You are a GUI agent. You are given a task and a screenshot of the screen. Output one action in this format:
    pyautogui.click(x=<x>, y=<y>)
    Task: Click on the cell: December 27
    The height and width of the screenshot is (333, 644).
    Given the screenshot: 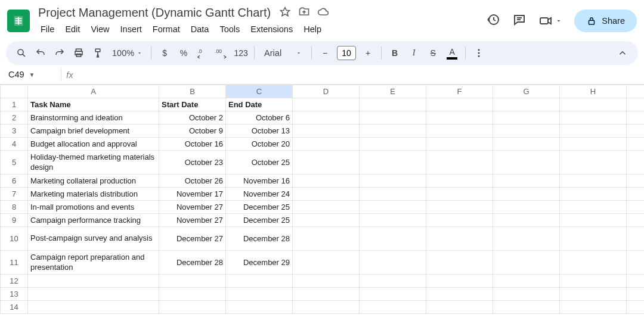 What is the action you would take?
    pyautogui.click(x=193, y=239)
    